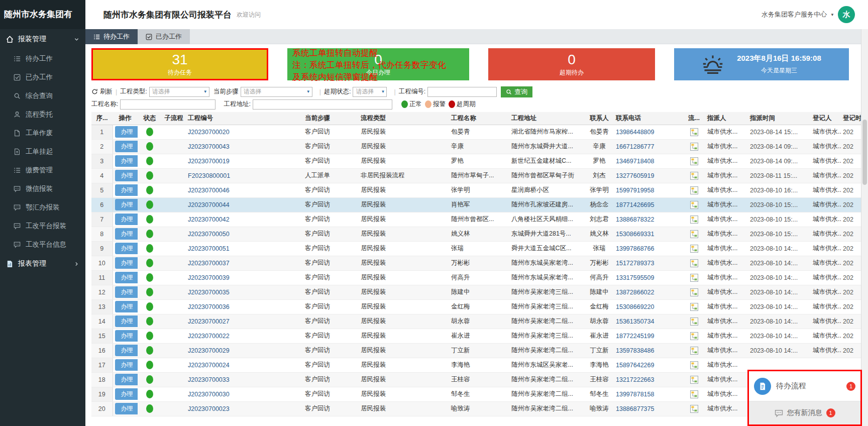 This screenshot has height=426, width=868. What do you see at coordinates (179, 92) in the screenshot?
I see `project-type-select: 请选择▼` at bounding box center [179, 92].